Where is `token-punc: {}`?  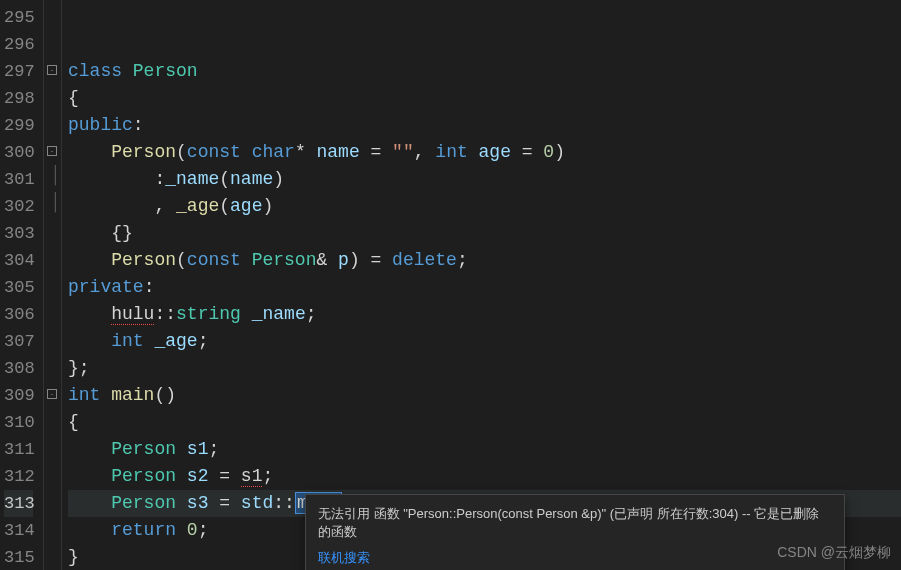
token-punc: {} is located at coordinates (122, 233).